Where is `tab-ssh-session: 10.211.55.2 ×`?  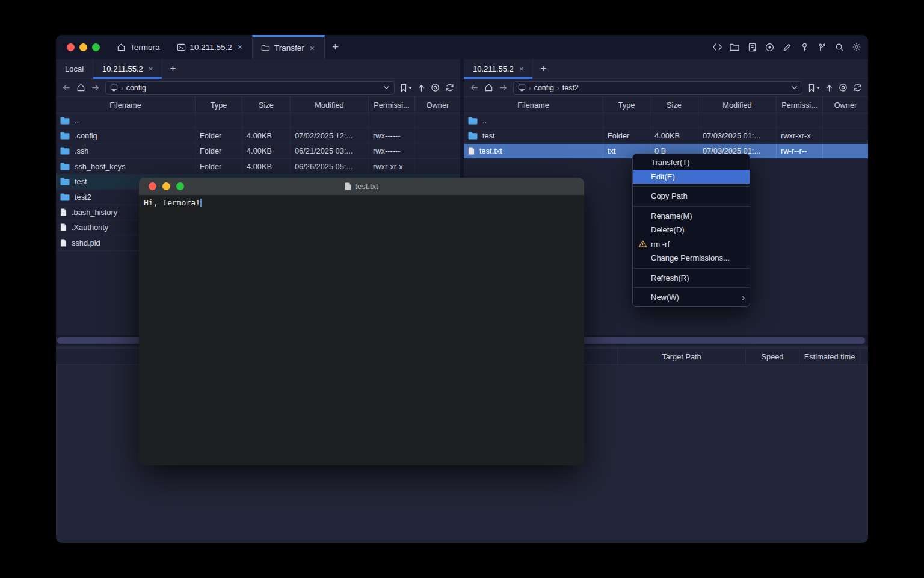 tab-ssh-session: 10.211.55.2 × is located at coordinates (211, 47).